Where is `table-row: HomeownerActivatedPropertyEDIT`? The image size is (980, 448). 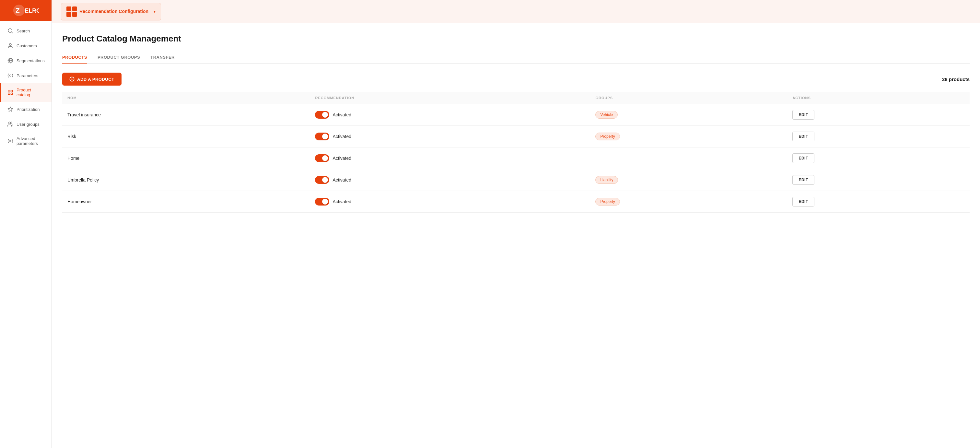 table-row: HomeownerActivatedPropertyEDIT is located at coordinates (516, 202).